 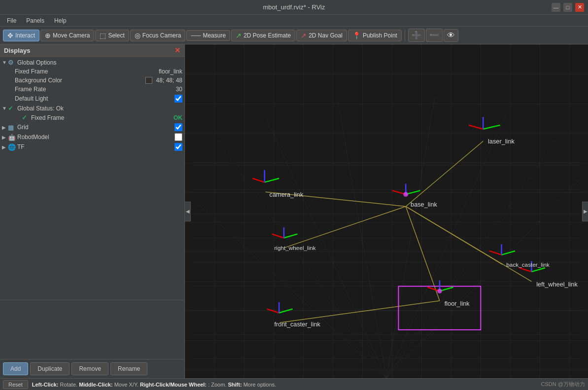 What do you see at coordinates (26, 117) in the screenshot?
I see `fixed-frame-status-icon: ✓` at bounding box center [26, 117].